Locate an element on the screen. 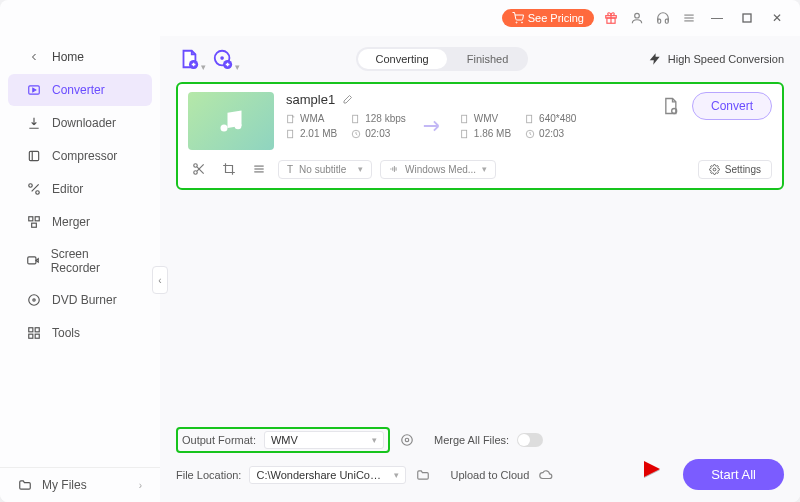  merge-toggle is located at coordinates (530, 440).